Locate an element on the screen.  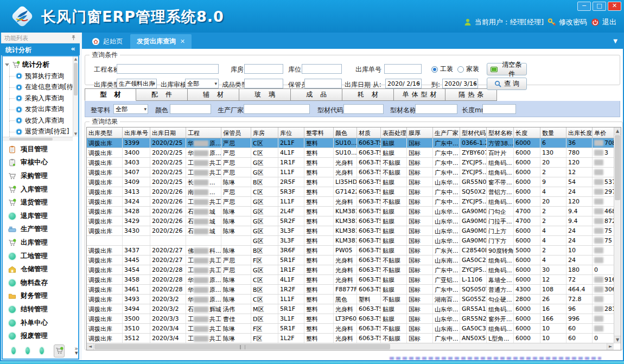
search-button: 查 询 is located at coordinates (507, 84).